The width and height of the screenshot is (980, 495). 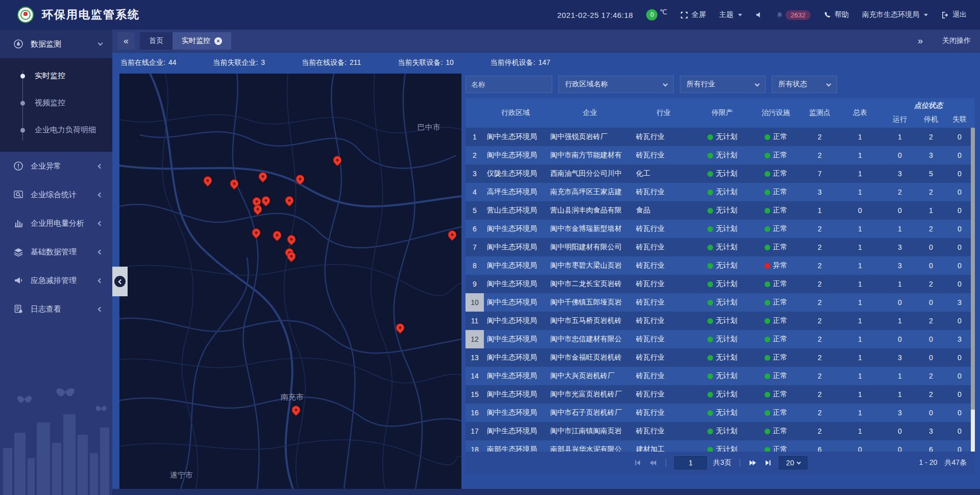 What do you see at coordinates (590, 376) in the screenshot?
I see `row-company: 阆中大兴页岩机砖厂` at bounding box center [590, 376].